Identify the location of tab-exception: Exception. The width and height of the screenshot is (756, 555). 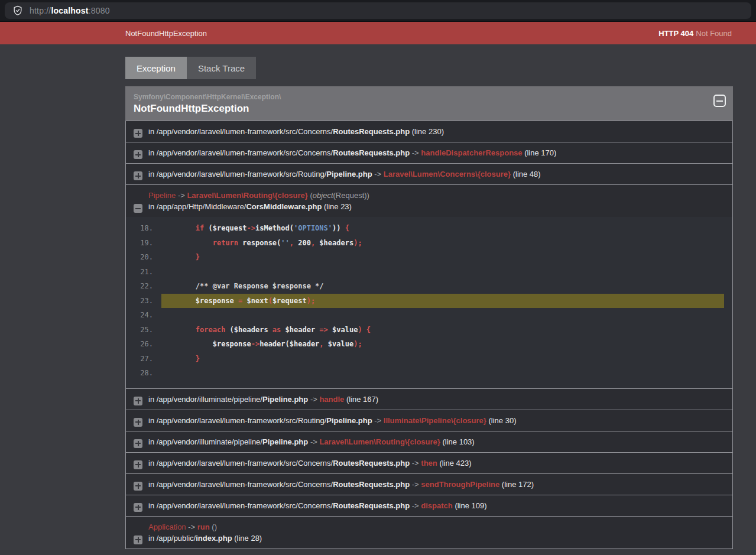
(156, 68).